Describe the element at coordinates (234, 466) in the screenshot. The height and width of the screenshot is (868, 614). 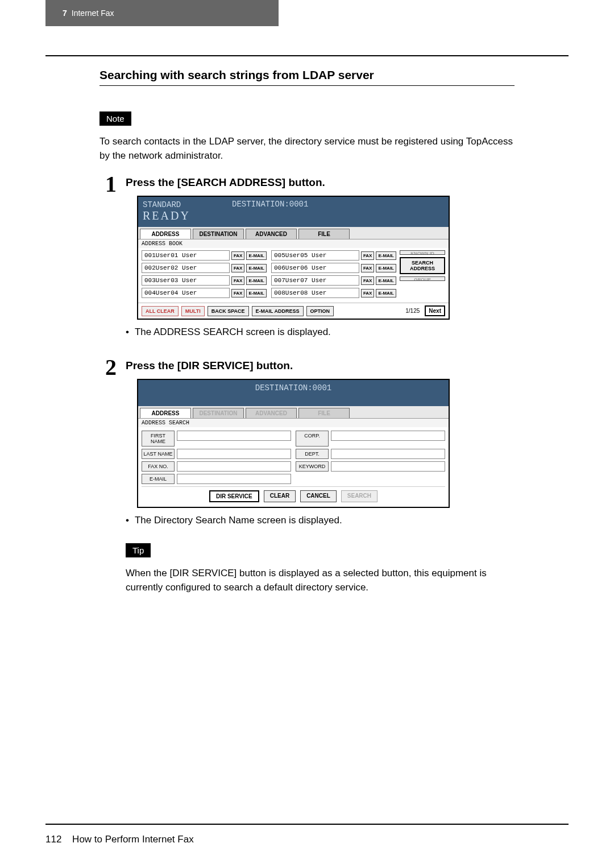
I see `fax-no-input` at that location.